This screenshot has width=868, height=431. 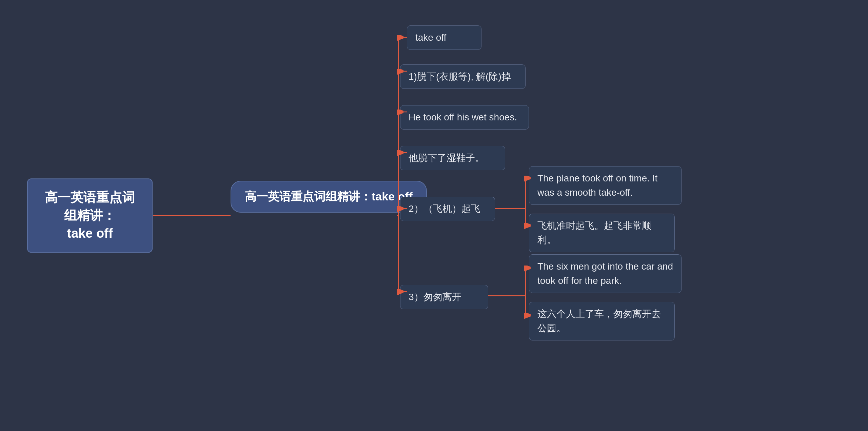 I want to click on central-node: 高一英语重点词组精讲：take off, so click(x=329, y=197).